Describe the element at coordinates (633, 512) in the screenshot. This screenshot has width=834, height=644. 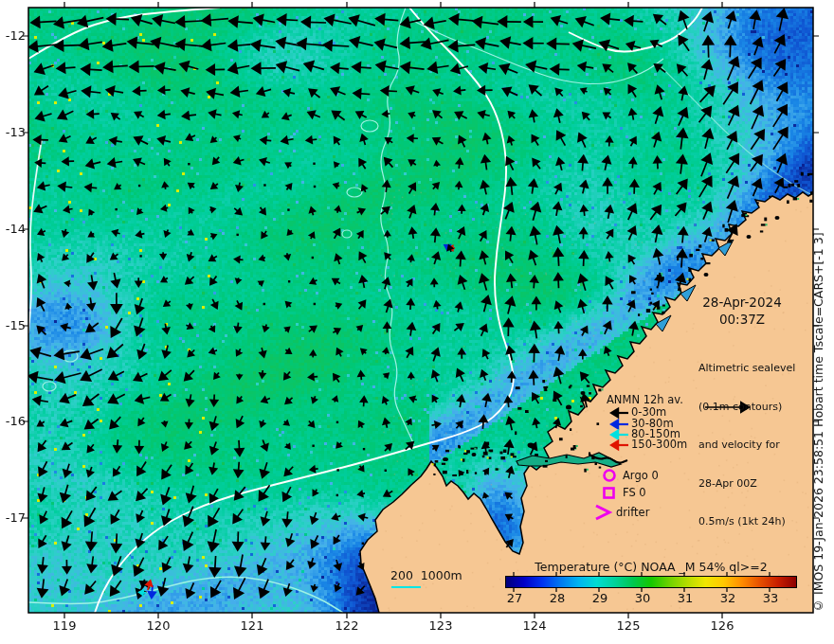
I see `drifter-legend-label: drifter` at that location.